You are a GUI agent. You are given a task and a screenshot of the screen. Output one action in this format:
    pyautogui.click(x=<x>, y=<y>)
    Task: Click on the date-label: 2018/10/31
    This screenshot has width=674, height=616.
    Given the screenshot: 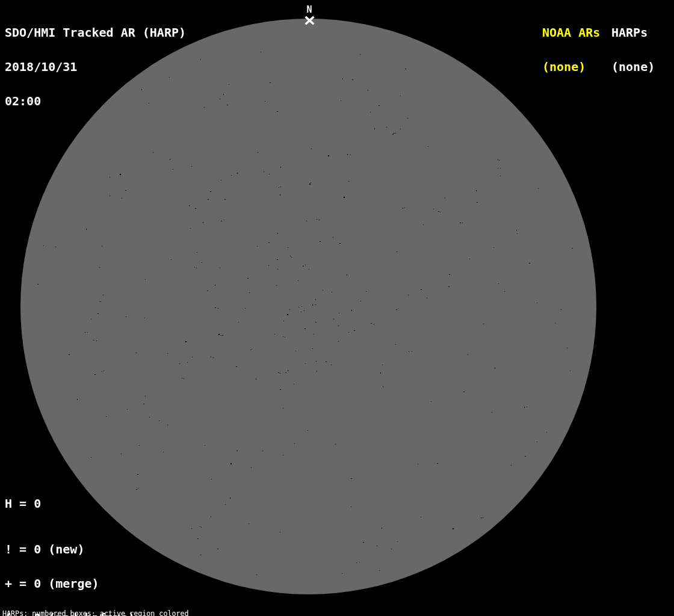 What is the action you would take?
    pyautogui.click(x=95, y=67)
    